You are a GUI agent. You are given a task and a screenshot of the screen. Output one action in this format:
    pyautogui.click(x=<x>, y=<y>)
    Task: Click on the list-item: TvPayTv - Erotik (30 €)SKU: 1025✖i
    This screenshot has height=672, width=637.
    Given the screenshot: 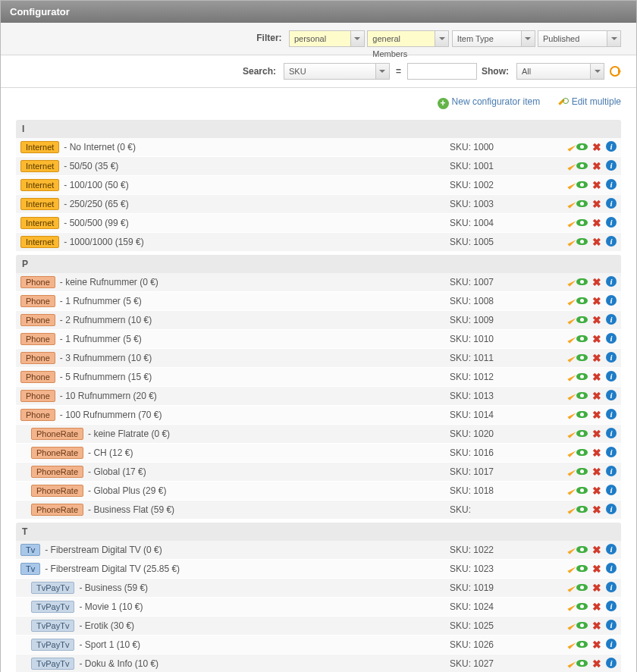 What is the action you would take?
    pyautogui.click(x=318, y=626)
    